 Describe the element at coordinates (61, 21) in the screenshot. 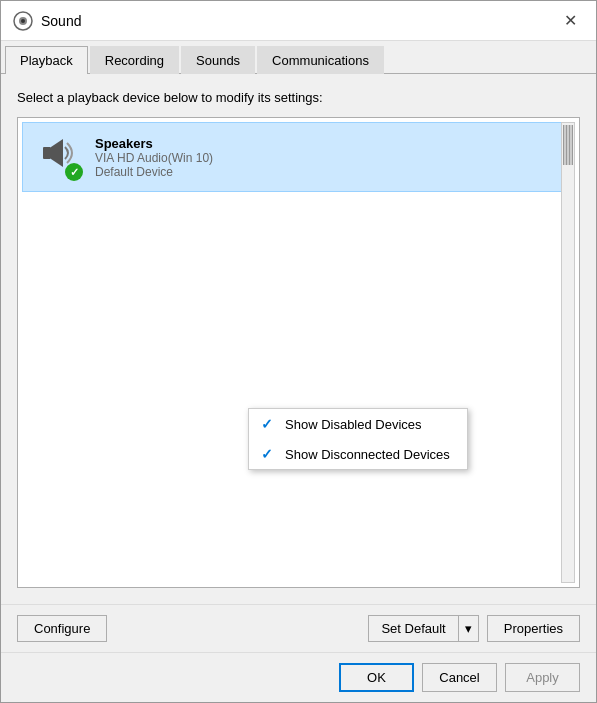

I see `window-title: Sound` at that location.